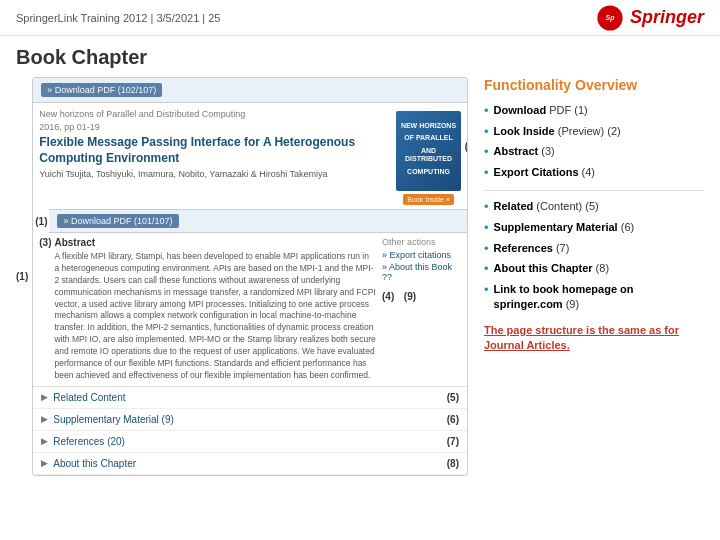  What do you see at coordinates (453, 442) in the screenshot?
I see `acc-ann-7: (7)` at bounding box center [453, 442].